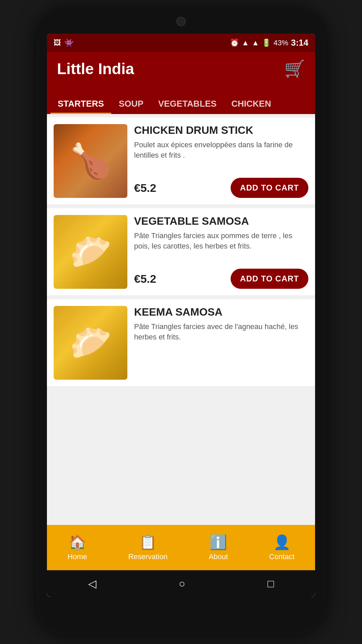  Describe the element at coordinates (245, 43) in the screenshot. I see `wifi-icon: ▲` at that location.